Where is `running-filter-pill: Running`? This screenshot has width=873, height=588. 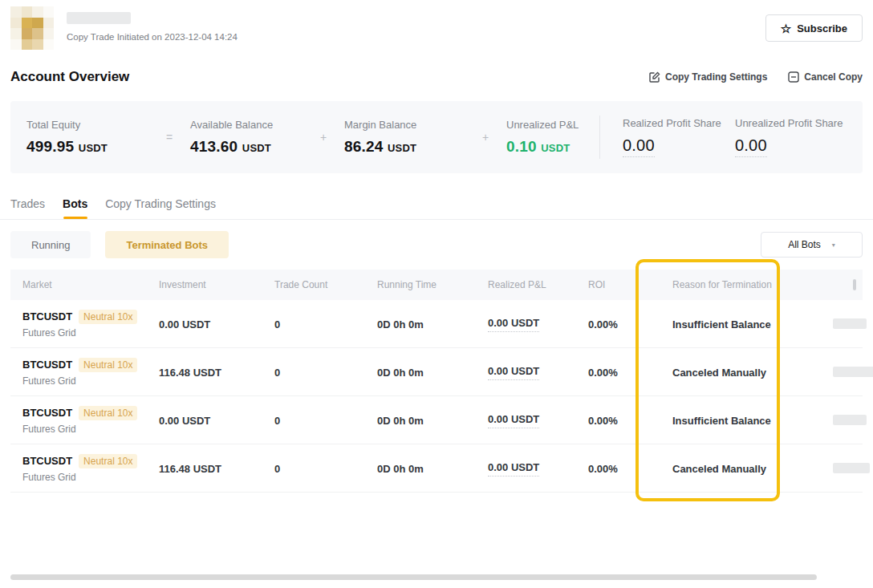 running-filter-pill: Running is located at coordinates (51, 245).